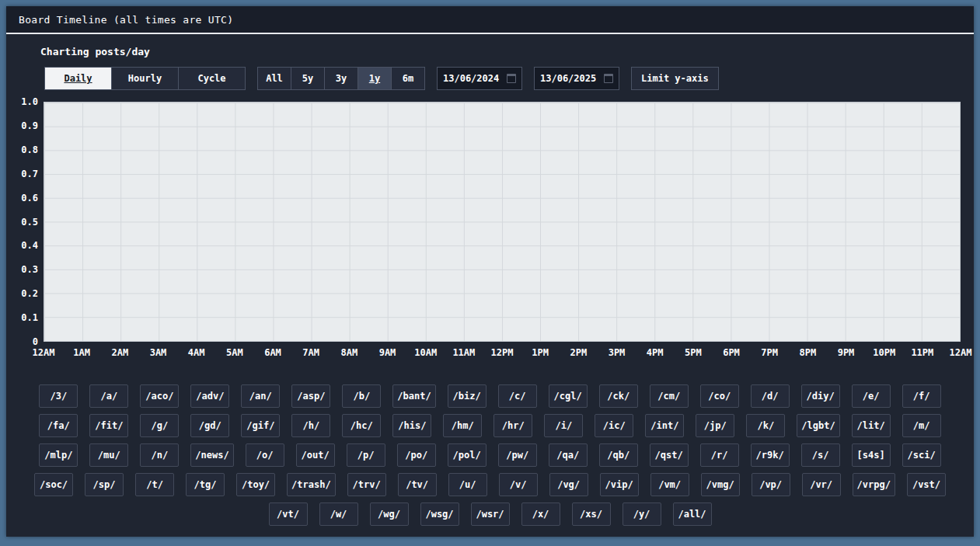 Image resolution: width=980 pixels, height=546 pixels. Describe the element at coordinates (417, 485) in the screenshot. I see `board-button-tv: /tv/` at that location.